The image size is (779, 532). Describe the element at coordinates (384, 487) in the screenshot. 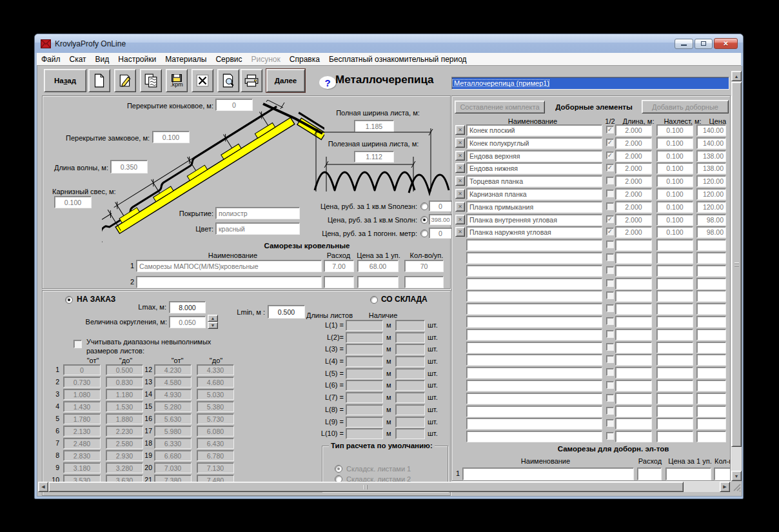

I see `horizontal-scrollbar: ◀ ▶` at that location.